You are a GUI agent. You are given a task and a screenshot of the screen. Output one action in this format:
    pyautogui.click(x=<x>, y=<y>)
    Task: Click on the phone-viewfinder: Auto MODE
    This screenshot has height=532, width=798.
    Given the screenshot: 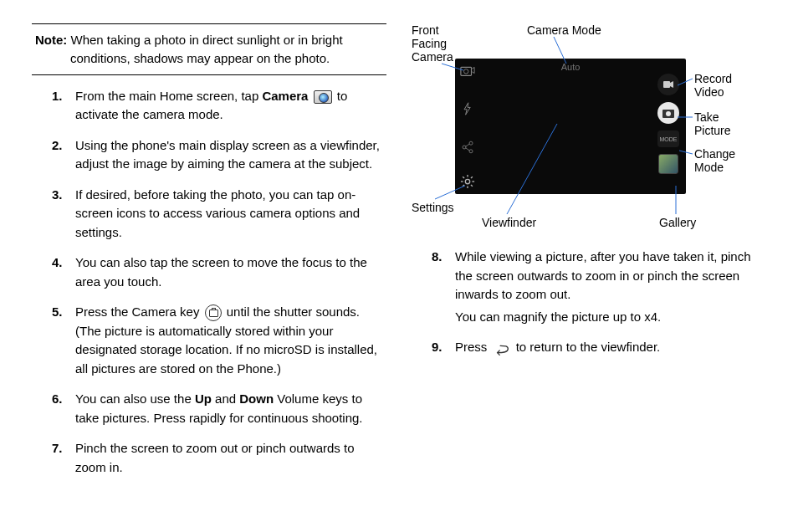 What is the action you would take?
    pyautogui.click(x=570, y=126)
    